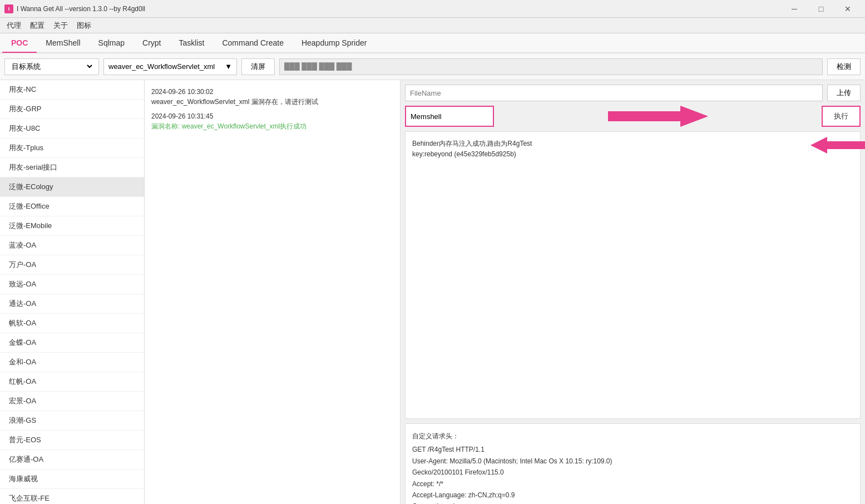 The image size is (865, 504). What do you see at coordinates (52, 67) in the screenshot?
I see `target-system-select: 目标系统` at bounding box center [52, 67].